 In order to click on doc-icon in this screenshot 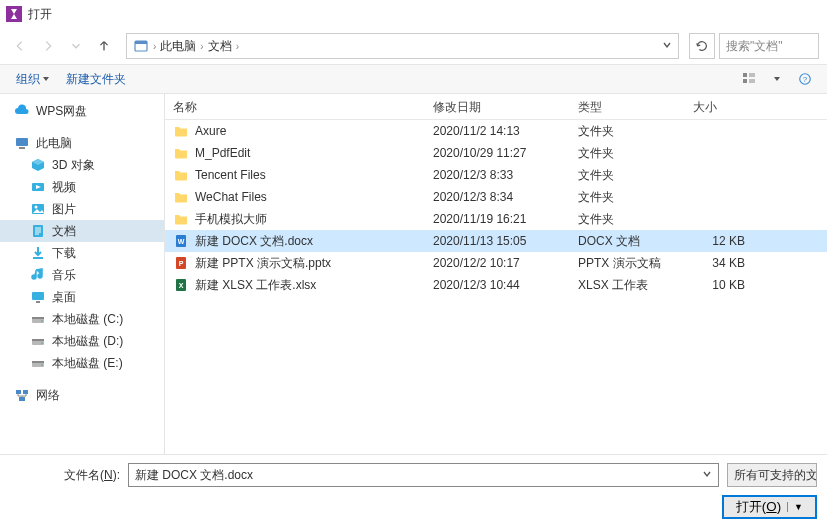, I will do `click(38, 231)`.